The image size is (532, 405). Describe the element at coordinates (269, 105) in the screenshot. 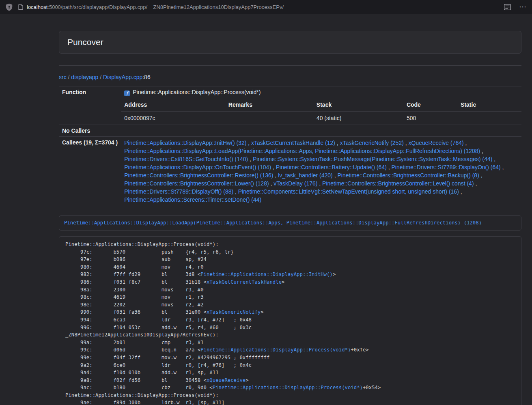

I see `col-remarks: Remarks` at that location.